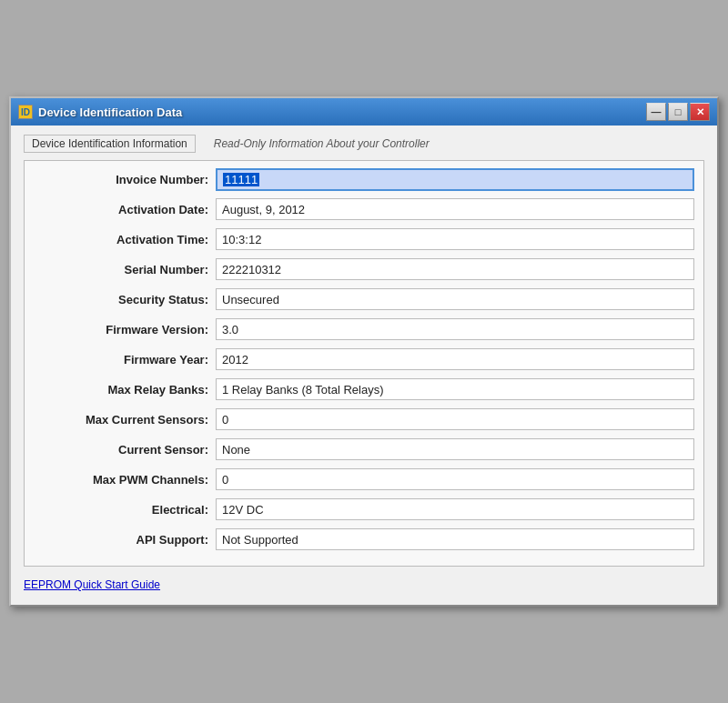 This screenshot has width=728, height=703. I want to click on form-row-max-pwm-channels: Max PWM Channels: 0, so click(364, 479).